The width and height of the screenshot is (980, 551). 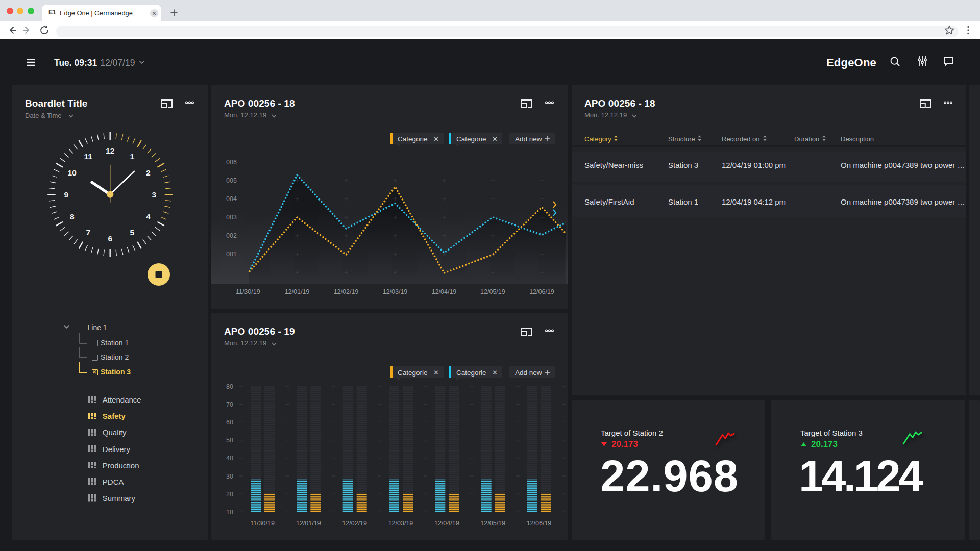 I want to click on svg-text: 11, so click(x=89, y=156).